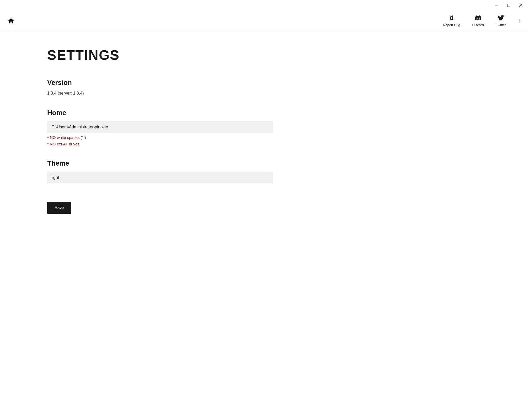 The image size is (529, 420). I want to click on home-heading: Home, so click(264, 113).